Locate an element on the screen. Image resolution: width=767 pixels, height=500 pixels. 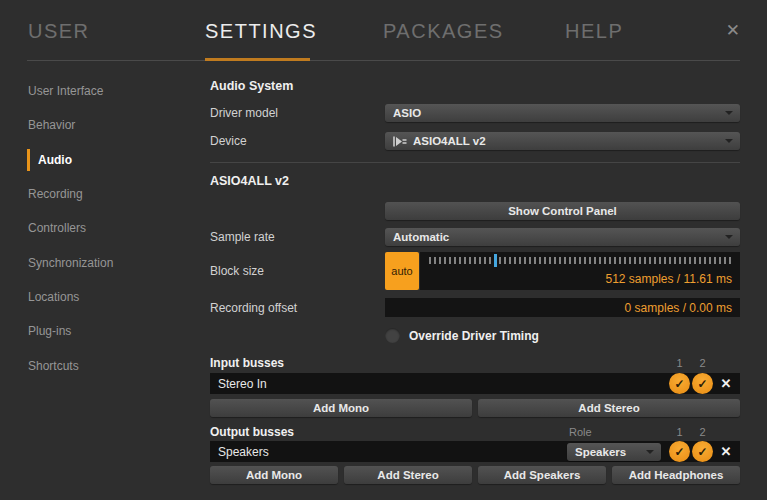
block-size-row: Block size auto 512 samples / 11.61 ms is located at coordinates (475, 271).